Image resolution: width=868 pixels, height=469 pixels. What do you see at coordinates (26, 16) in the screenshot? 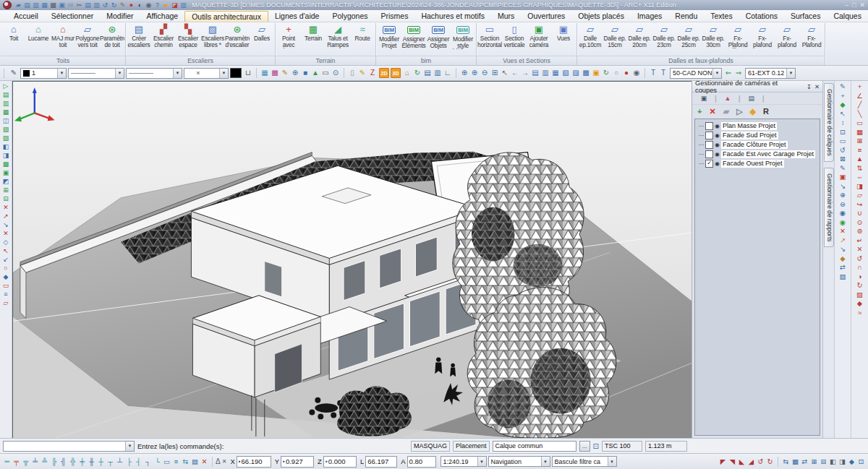
I see `menu-item: Accueil` at bounding box center [26, 16].